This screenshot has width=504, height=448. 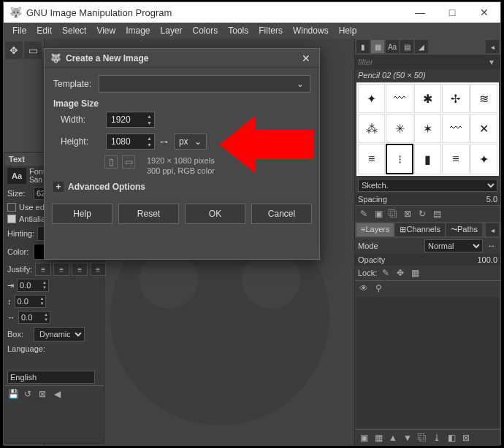 I want to click on menu-help: Help, so click(x=348, y=31).